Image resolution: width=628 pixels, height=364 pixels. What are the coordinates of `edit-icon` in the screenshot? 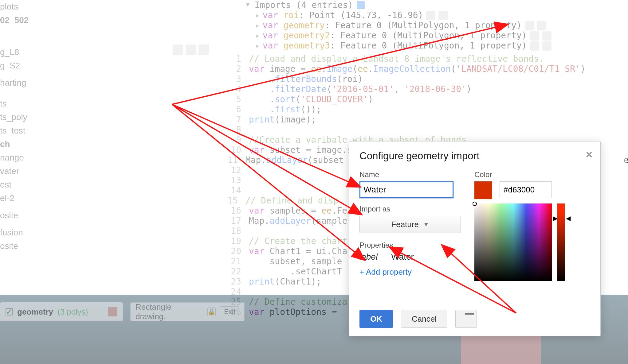 It's located at (191, 50).